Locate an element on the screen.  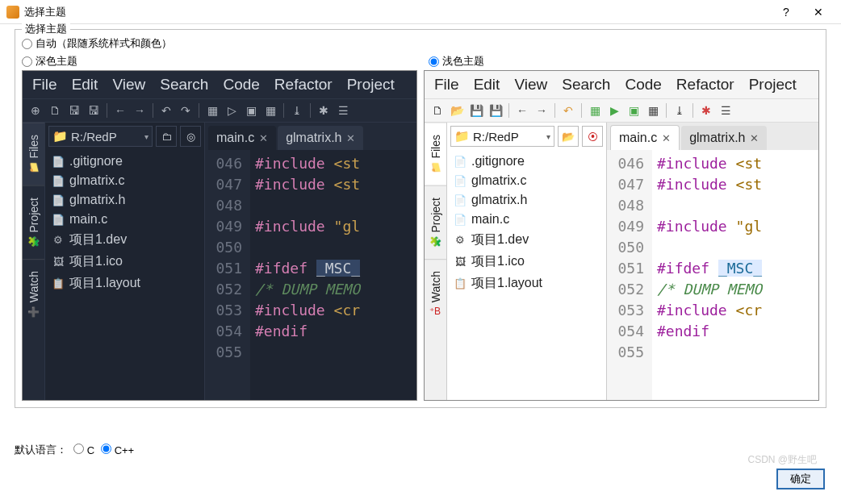
locate-button: ◎ is located at coordinates (190, 136).